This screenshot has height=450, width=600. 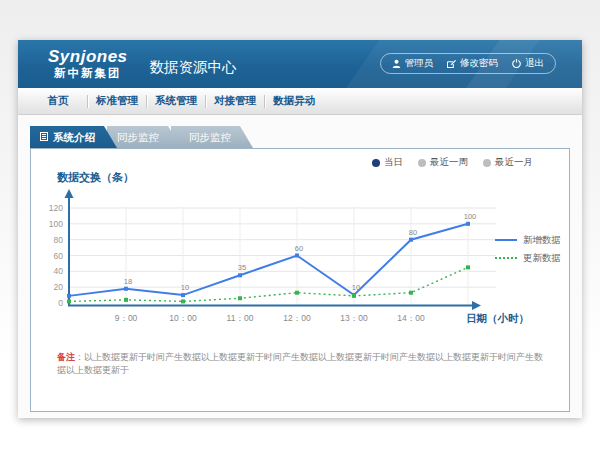 I want to click on logout-button: 退出, so click(x=528, y=64).